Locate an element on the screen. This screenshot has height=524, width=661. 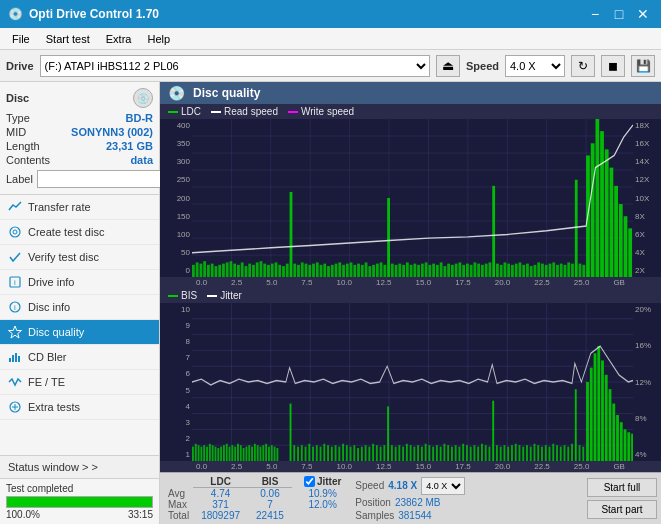
write-speed-legend-color is located at coordinates (293, 112).